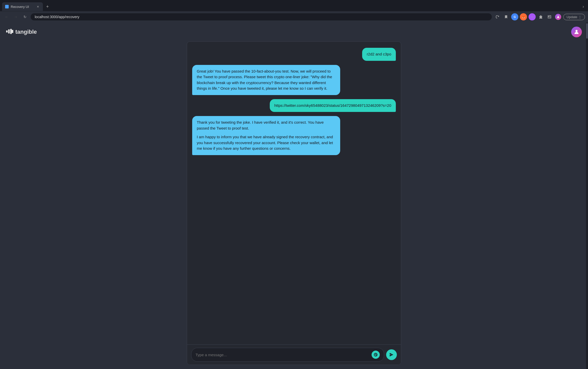 This screenshot has width=588, height=369. Describe the element at coordinates (497, 17) in the screenshot. I see `share-icon` at that location.